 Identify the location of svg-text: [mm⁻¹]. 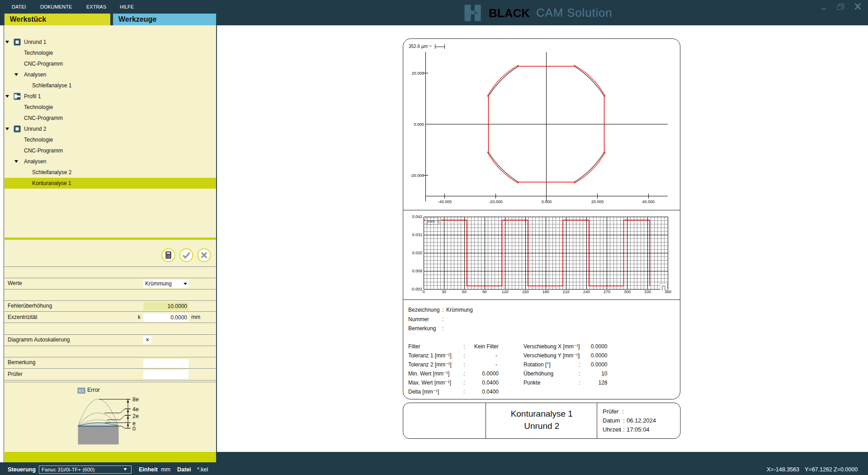
(433, 221).